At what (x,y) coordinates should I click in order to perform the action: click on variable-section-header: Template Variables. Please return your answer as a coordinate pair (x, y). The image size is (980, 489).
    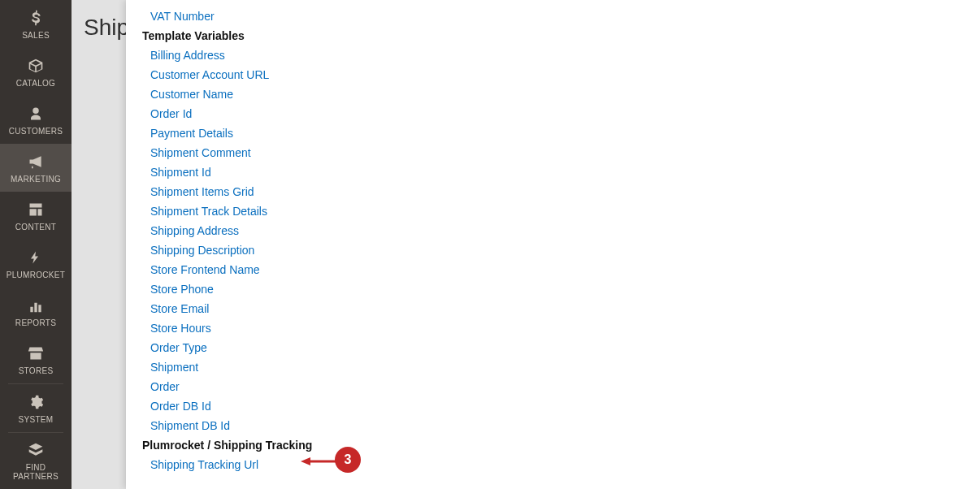
    Looking at the image, I should click on (553, 36).